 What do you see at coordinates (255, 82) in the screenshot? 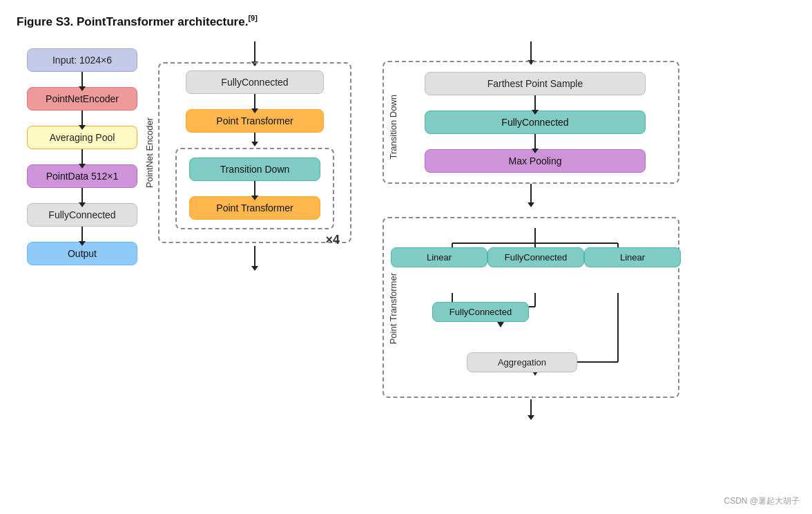
I see `node-fc-middle-top: FullyConnected` at bounding box center [255, 82].